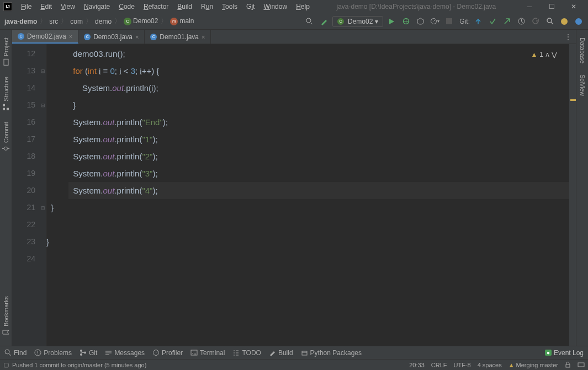  Describe the element at coordinates (275, 7) in the screenshot. I see `menu-window: Window` at that location.